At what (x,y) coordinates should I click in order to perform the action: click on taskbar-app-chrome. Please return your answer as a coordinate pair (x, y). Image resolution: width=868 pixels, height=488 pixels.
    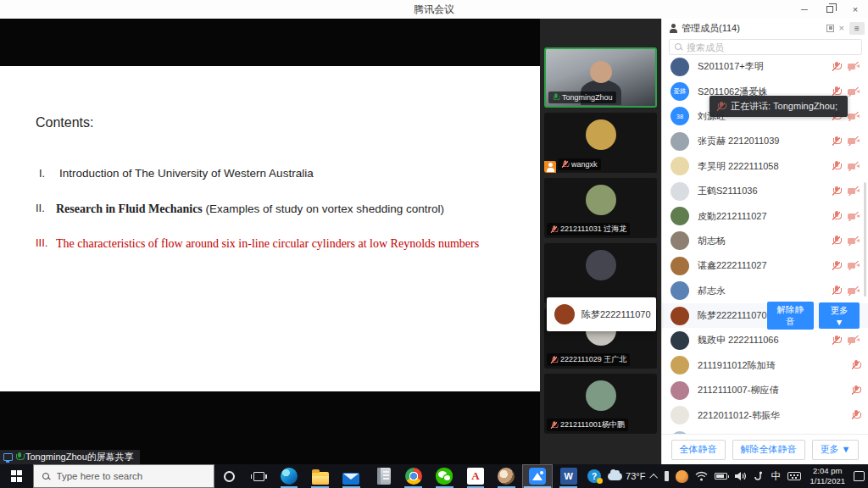
    Looking at the image, I should click on (414, 476).